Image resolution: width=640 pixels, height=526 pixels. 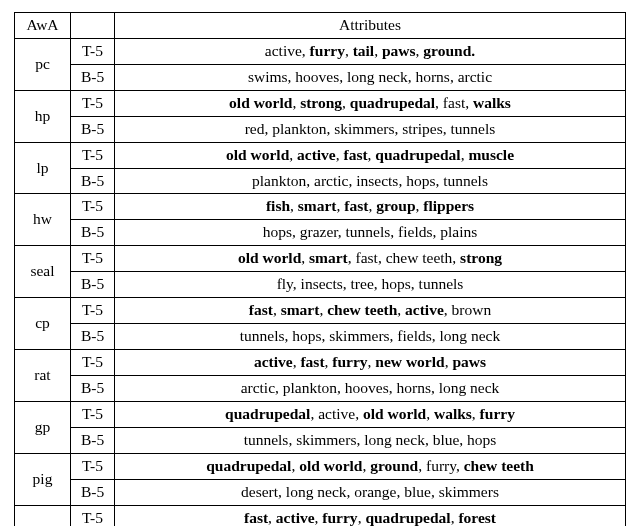 I want to click on table-row: hpT-5old world, strong, quadrupedal, fas…, so click(x=320, y=103).